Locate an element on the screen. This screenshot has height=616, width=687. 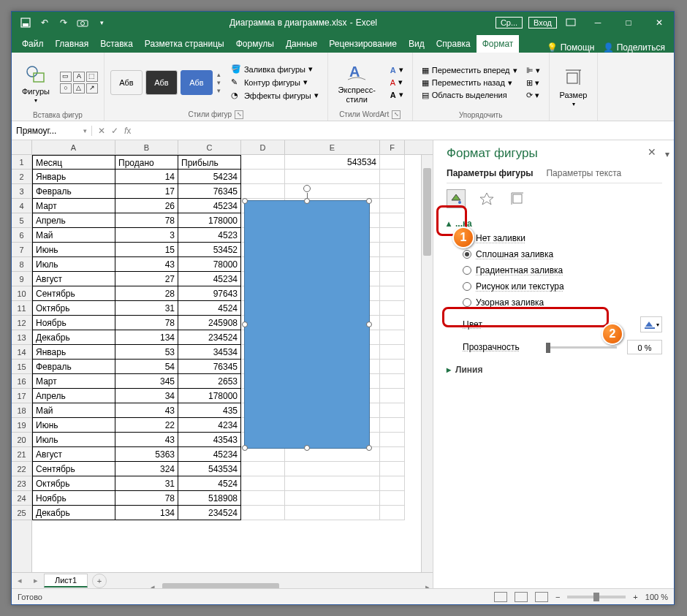
shape-outline-button: ✎Контур фигуры ▾ is located at coordinates (275, 83).